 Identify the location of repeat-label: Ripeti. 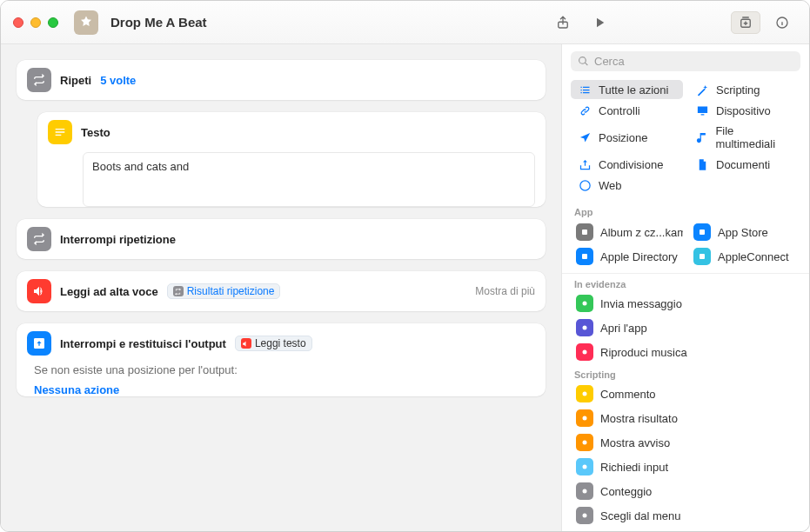
(76, 80).